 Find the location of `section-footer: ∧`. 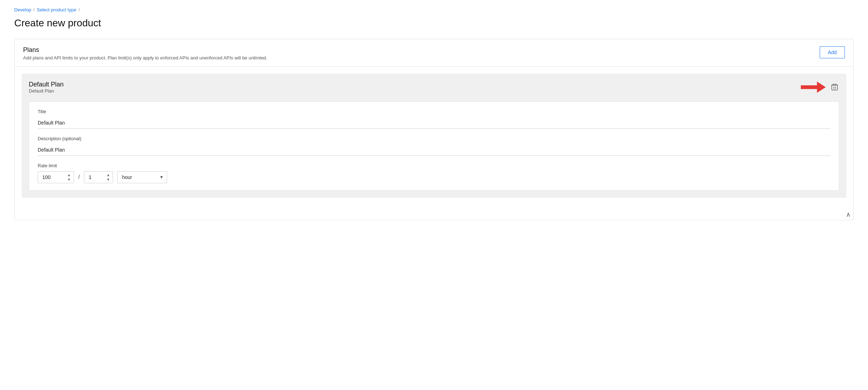

section-footer: ∧ is located at coordinates (434, 212).